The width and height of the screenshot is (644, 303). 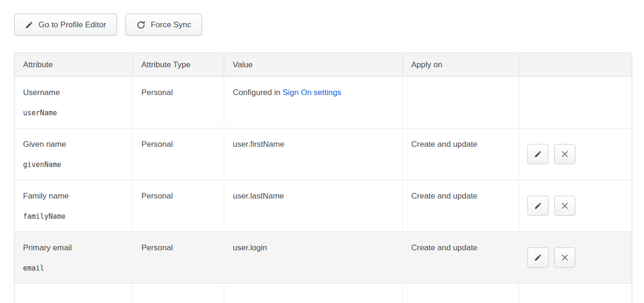 I want to click on attribute-variable-name: email, so click(x=74, y=268).